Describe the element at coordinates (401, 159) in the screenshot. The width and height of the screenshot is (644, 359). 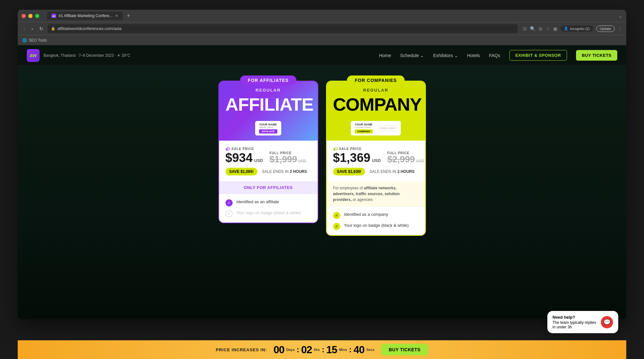
I see `company-full-price: $2,999` at that location.